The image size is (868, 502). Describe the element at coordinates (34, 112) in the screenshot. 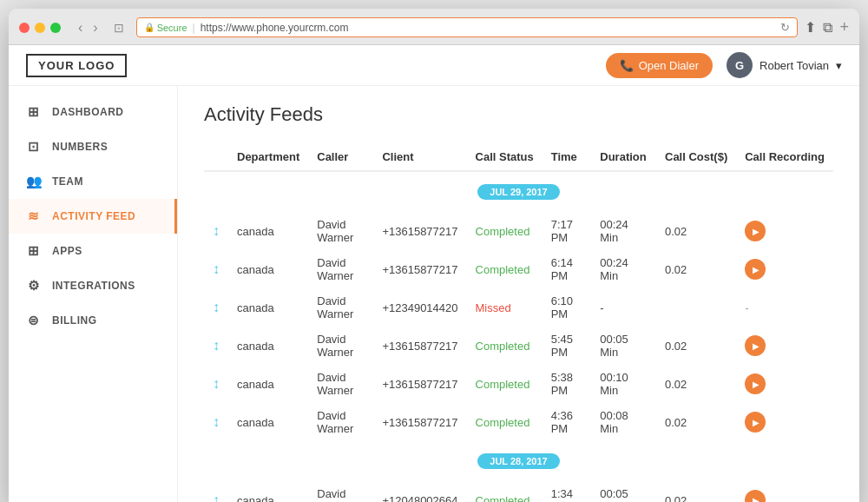

I see `dashboard-icon: ⊞` at that location.